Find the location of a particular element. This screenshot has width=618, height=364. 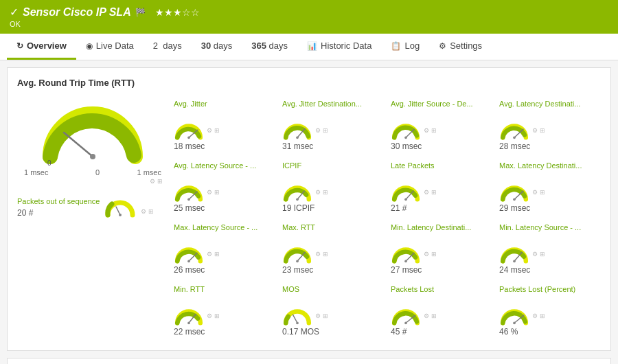

gauge-settings-15: ⚙ ⊞ is located at coordinates (538, 316).